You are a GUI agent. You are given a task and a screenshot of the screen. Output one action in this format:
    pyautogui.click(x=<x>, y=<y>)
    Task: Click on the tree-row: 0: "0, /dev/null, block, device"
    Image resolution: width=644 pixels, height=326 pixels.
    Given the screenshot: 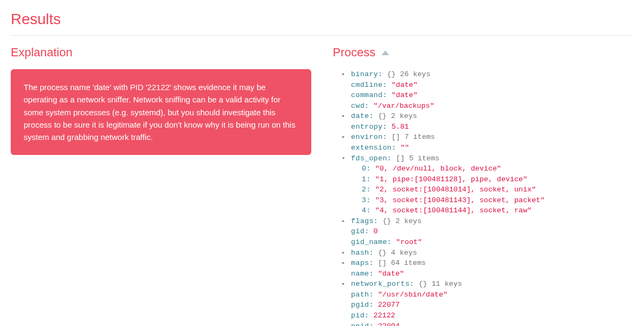 What is the action you would take?
    pyautogui.click(x=483, y=169)
    